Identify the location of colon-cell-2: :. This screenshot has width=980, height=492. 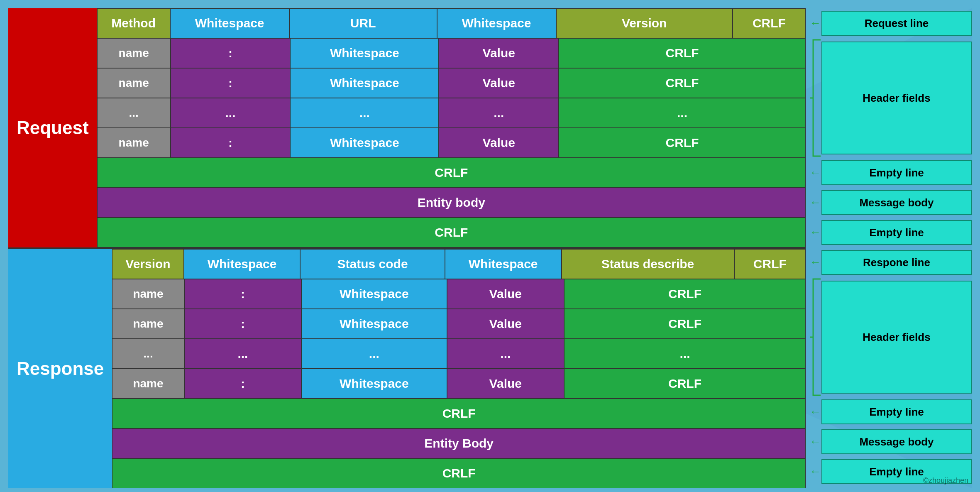
(231, 83).